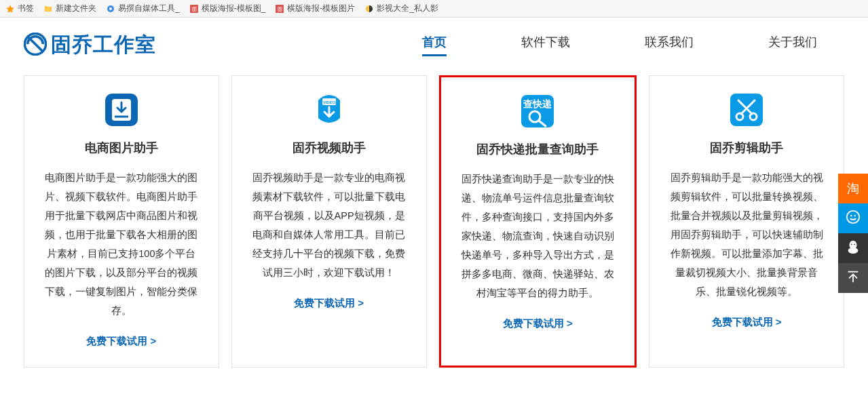 The width and height of the screenshot is (868, 394). I want to click on video-download-icon: VIDEO, so click(329, 110).